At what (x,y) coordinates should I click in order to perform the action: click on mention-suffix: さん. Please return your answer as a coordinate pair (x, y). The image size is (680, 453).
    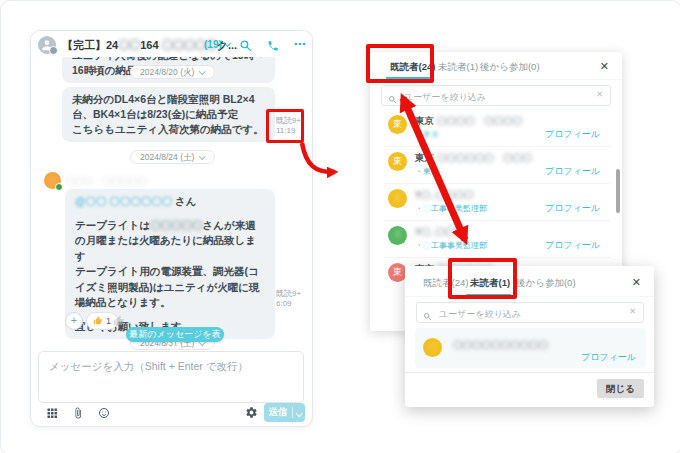
    Looking at the image, I should click on (184, 201).